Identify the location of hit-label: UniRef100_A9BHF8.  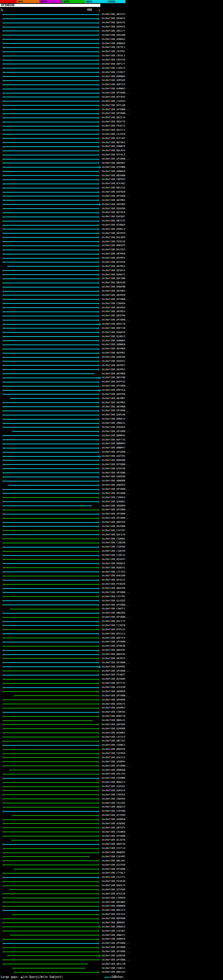
(114, 939).